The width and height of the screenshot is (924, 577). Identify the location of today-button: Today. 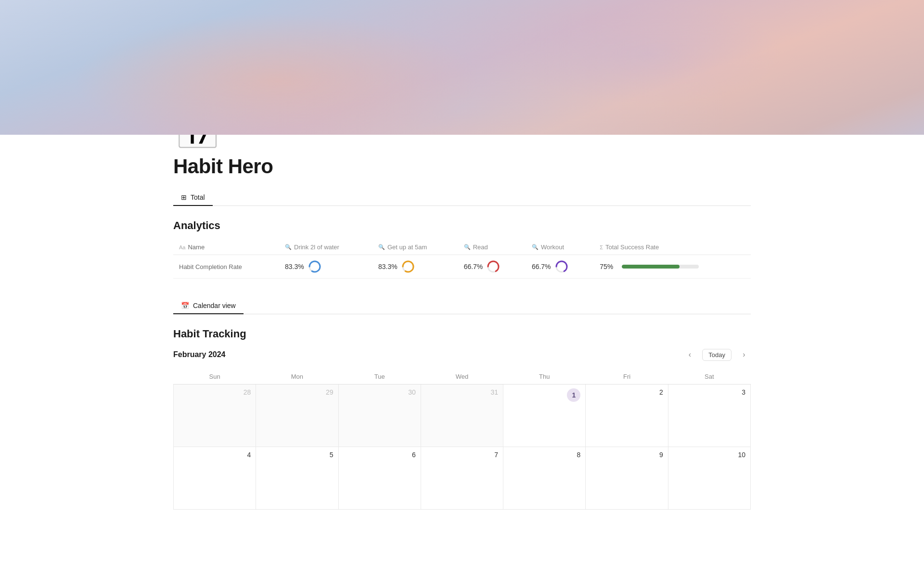
(717, 355).